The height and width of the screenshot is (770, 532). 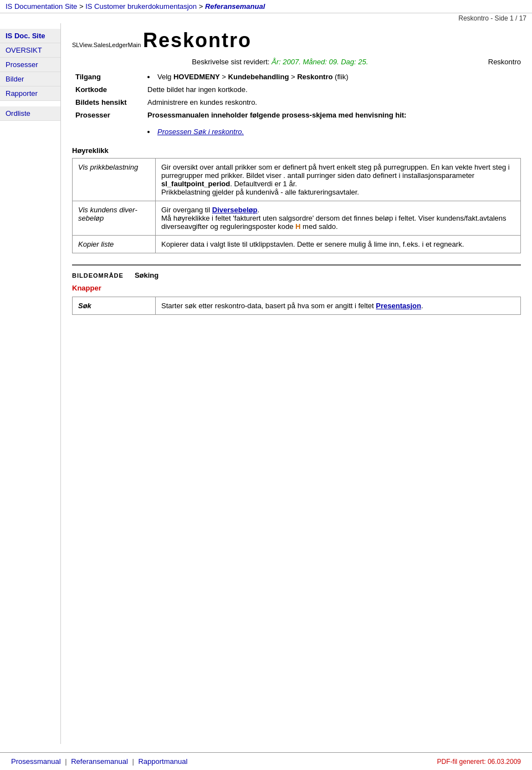 What do you see at coordinates (30, 94) in the screenshot?
I see `sidebar-item-rapporter: Rapporter` at bounding box center [30, 94].